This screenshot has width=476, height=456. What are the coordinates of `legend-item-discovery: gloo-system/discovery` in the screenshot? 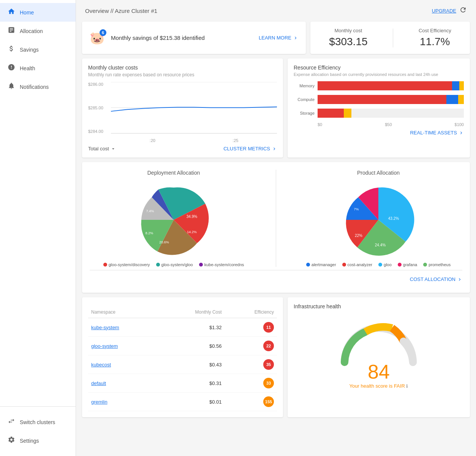 It's located at (127, 265).